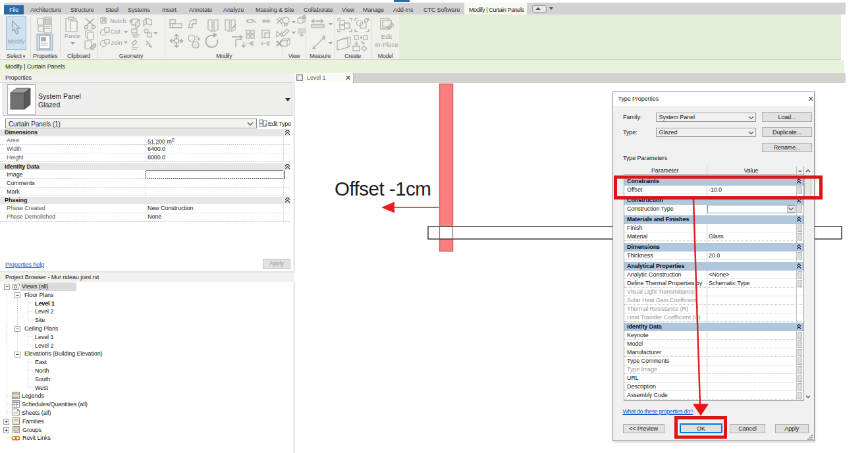 This screenshot has width=868, height=453. What do you see at coordinates (116, 32) in the screenshot?
I see `svg-text: Cut` at bounding box center [116, 32].